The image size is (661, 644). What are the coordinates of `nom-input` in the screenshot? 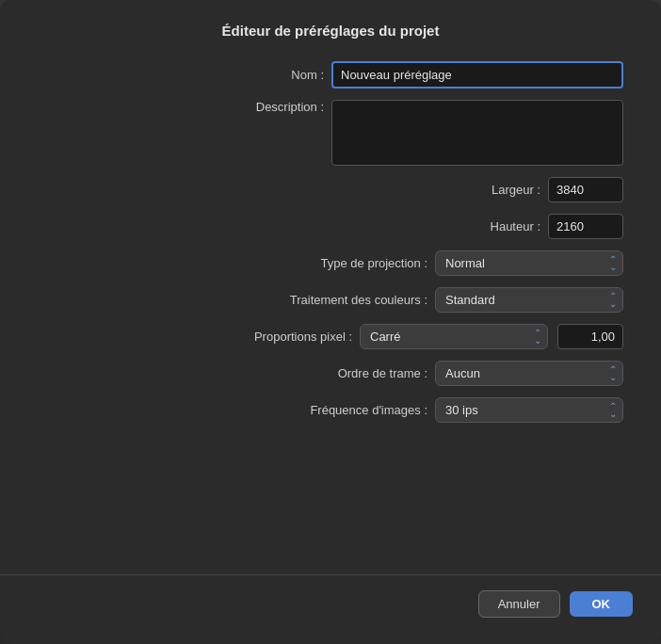 It's located at (477, 75).